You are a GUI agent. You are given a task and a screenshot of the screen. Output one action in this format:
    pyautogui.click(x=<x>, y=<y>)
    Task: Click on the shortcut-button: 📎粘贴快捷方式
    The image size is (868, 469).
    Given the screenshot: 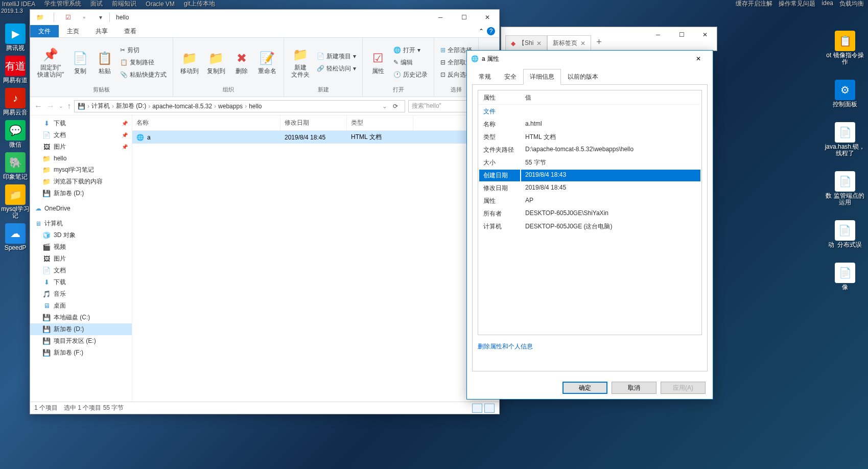 What is the action you would take?
    pyautogui.click(x=143, y=75)
    